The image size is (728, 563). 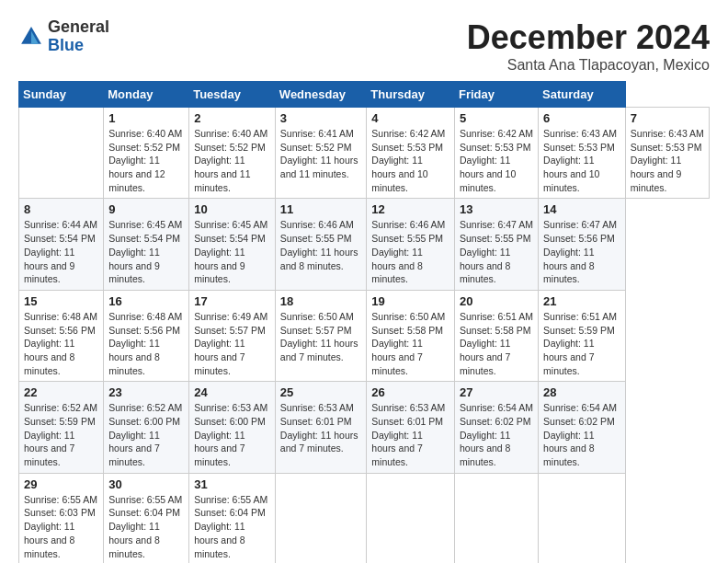 I want to click on column-header-monday: Monday, so click(x=147, y=95).